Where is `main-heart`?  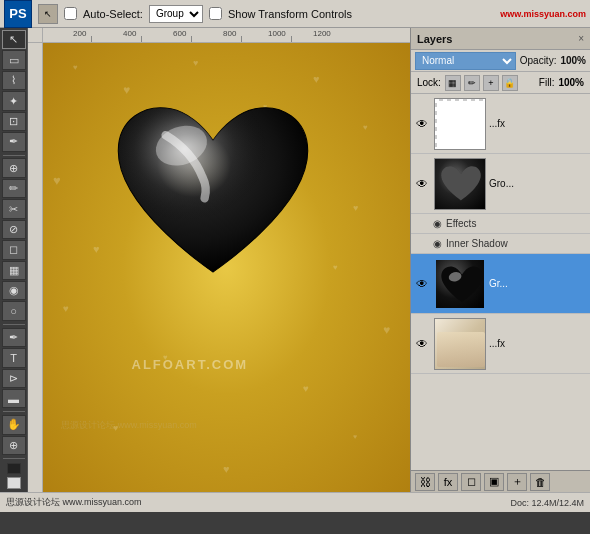
main-heart is located at coordinates (213, 193).